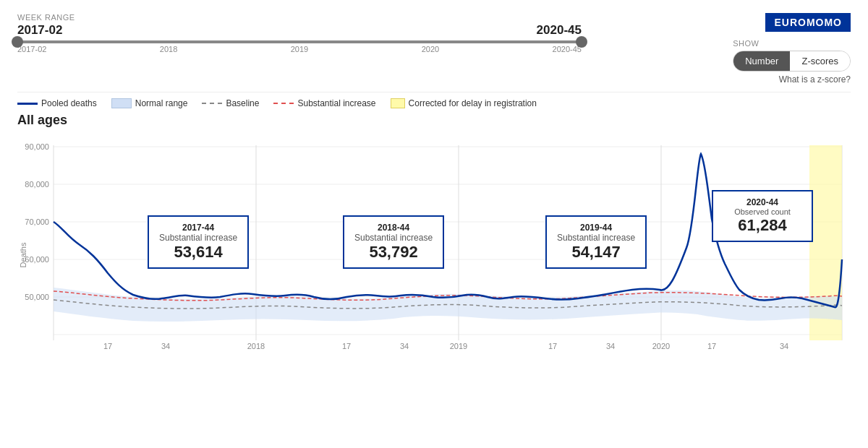 The width and height of the screenshot is (868, 448). What do you see at coordinates (230, 103) in the screenshot?
I see `legend-baseline: Baseline` at bounding box center [230, 103].